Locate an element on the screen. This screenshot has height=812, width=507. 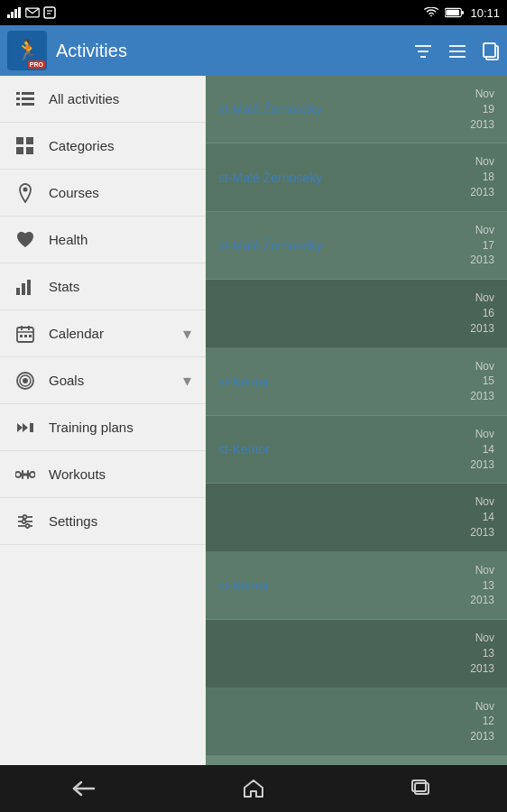
sidebar-item-stats: Stats is located at coordinates (103, 287).